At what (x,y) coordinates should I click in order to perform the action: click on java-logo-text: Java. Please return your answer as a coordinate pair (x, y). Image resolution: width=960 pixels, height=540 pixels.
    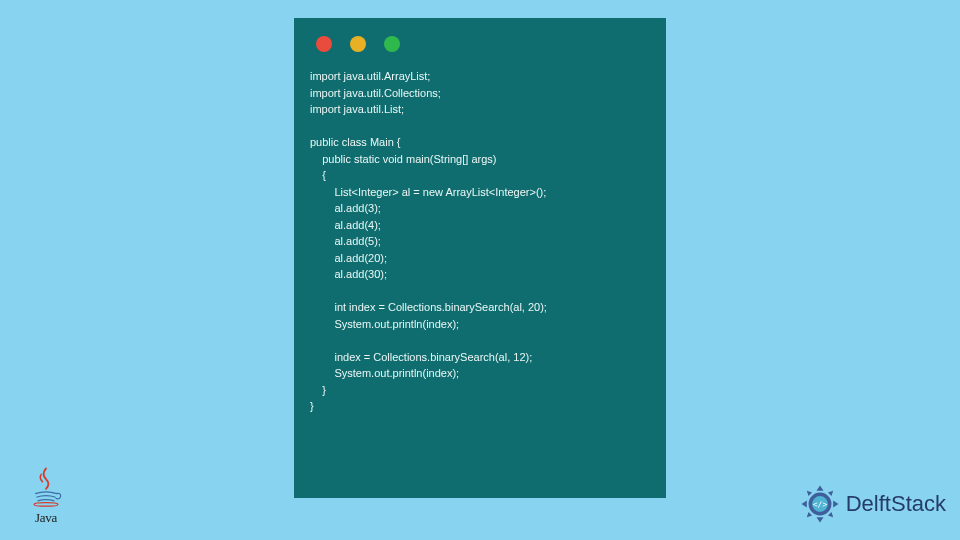
    Looking at the image, I should click on (46, 518).